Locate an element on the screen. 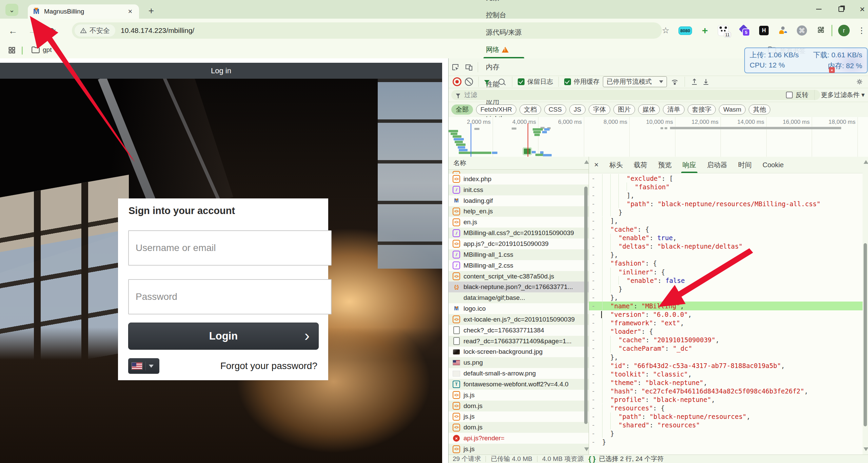 This screenshot has height=463, width=868. request-row: <> dom.js is located at coordinates (519, 427).